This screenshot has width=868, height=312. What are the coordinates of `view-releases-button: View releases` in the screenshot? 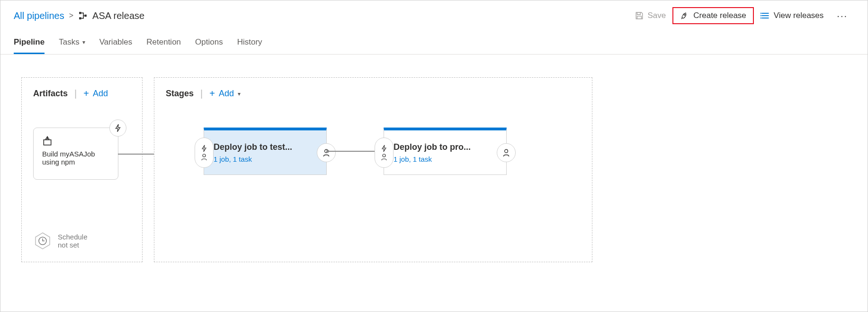 It's located at (792, 16).